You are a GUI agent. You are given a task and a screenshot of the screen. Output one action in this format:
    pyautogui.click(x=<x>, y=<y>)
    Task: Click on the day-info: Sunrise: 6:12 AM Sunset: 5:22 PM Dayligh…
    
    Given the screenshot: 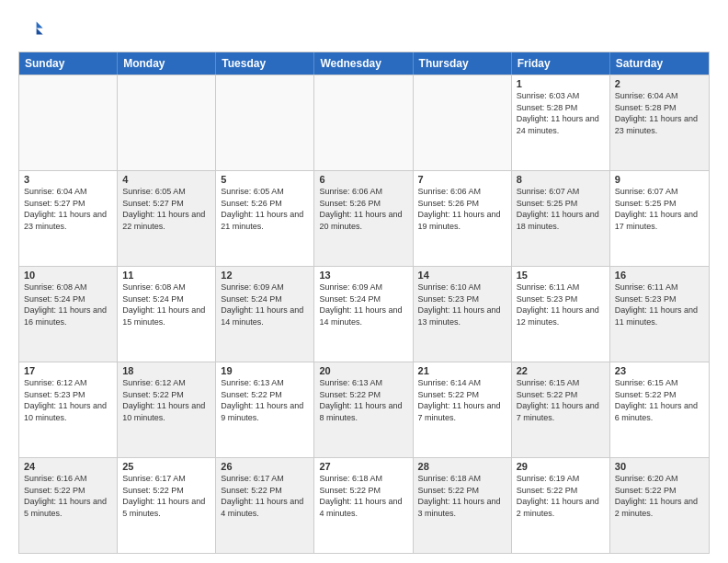 What is the action you would take?
    pyautogui.click(x=166, y=400)
    